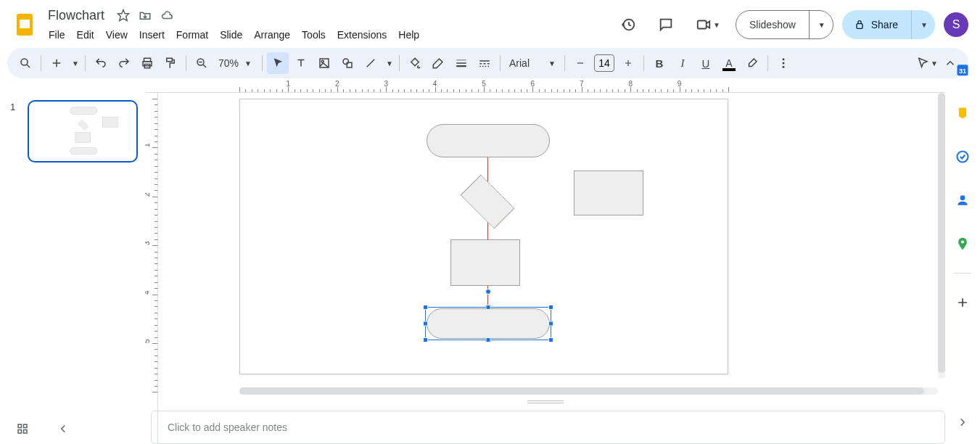 Image resolution: width=980 pixels, height=444 pixels. I want to click on more-options-button, so click(783, 63).